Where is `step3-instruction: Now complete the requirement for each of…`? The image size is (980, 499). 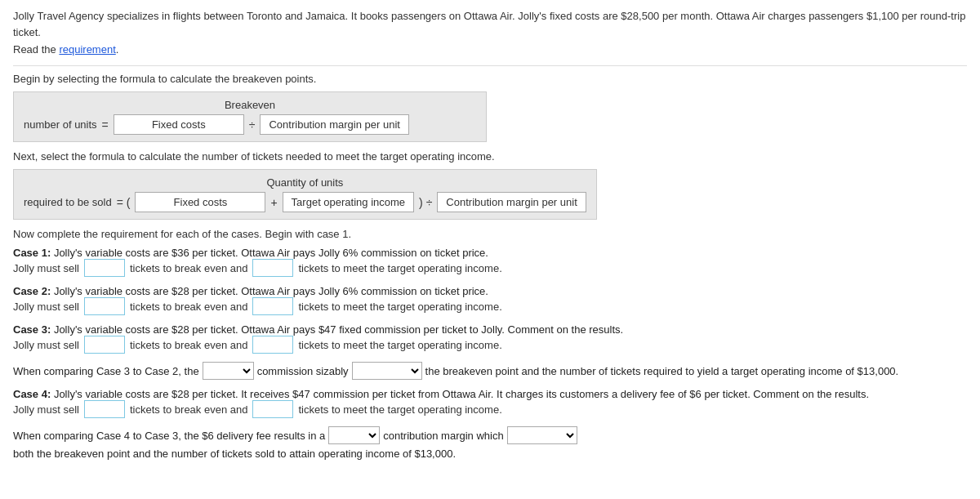
step3-instruction: Now complete the requirement for each of… is located at coordinates (490, 234).